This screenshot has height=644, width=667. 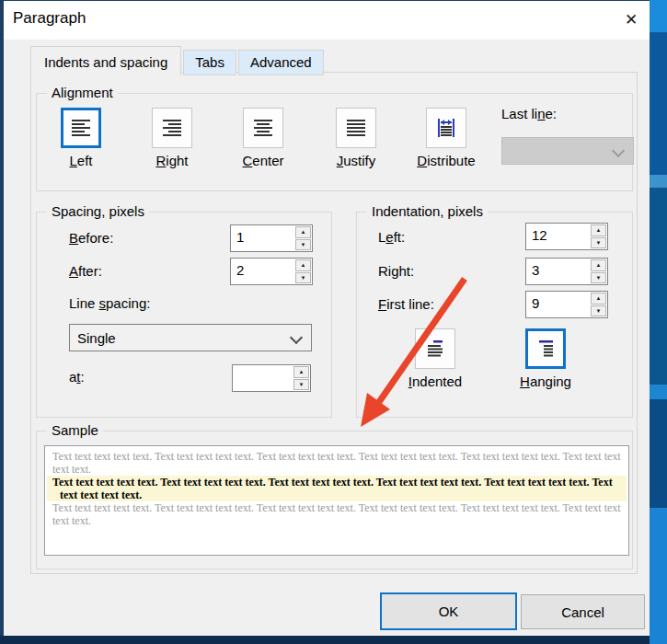 I want to click on tab-strip: Indents and spacing Tabs Advanced, so click(x=177, y=61).